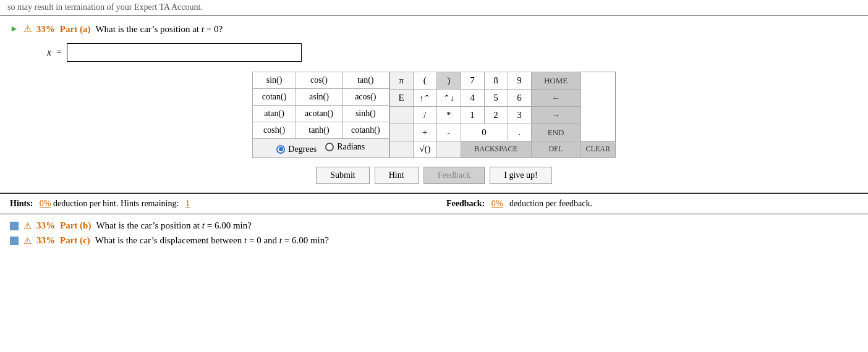  Describe the element at coordinates (365, 131) in the screenshot. I see `cotanh-btn: cotanh()` at that location.